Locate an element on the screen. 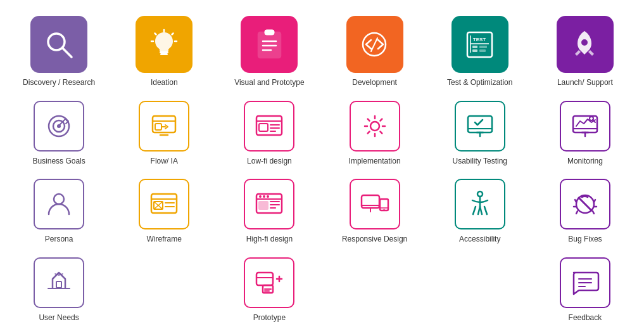 The image size is (644, 329). rocket-icon is located at coordinates (585, 44).